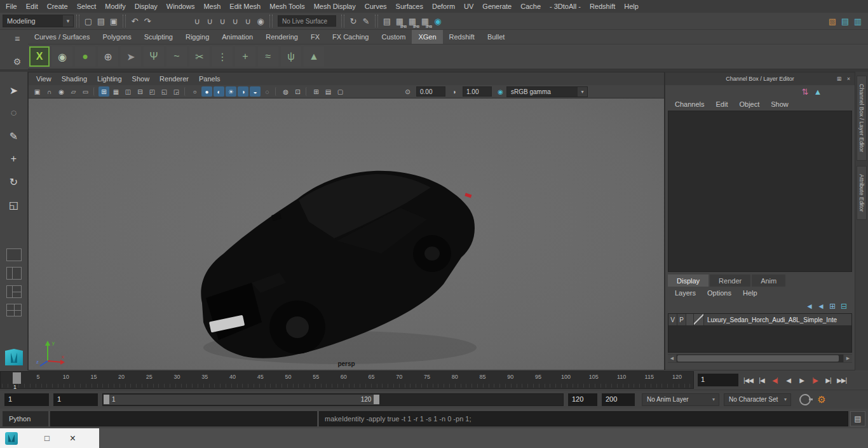  What do you see at coordinates (821, 306) in the screenshot?
I see `move-layer-down-icon: ◄` at bounding box center [821, 306].